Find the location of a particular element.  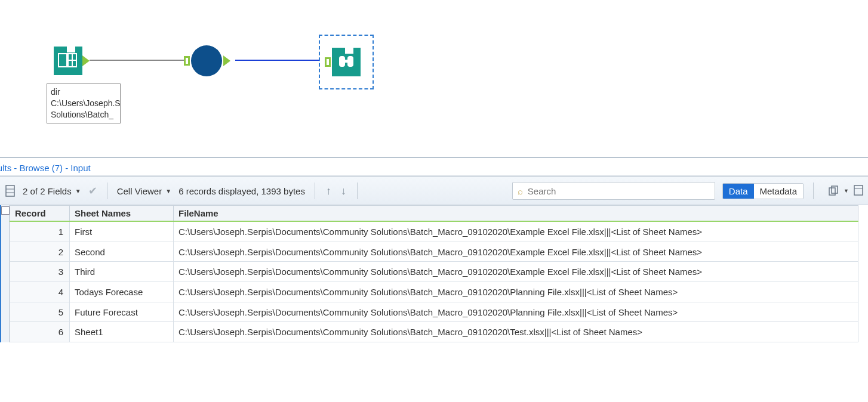

cell-sheet: Future Forecast is located at coordinates (122, 312).